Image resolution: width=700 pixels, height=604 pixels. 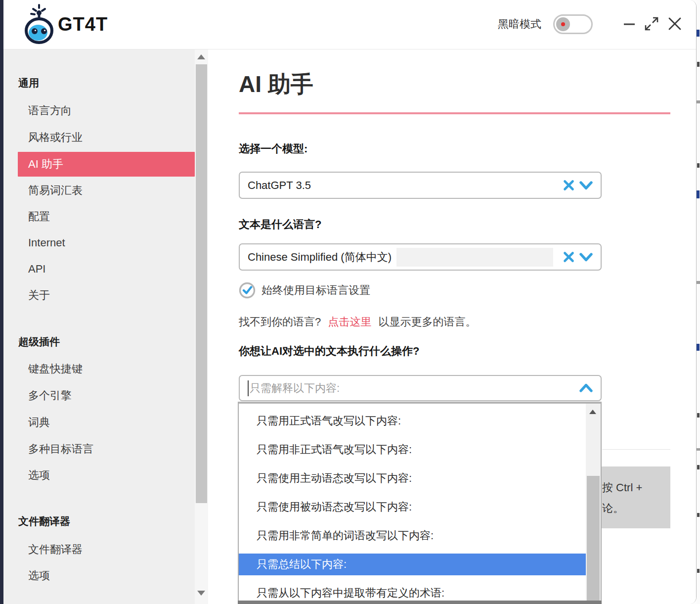 What do you see at coordinates (622, 488) in the screenshot?
I see `background-text-line1: 按 Ctrl +` at bounding box center [622, 488].